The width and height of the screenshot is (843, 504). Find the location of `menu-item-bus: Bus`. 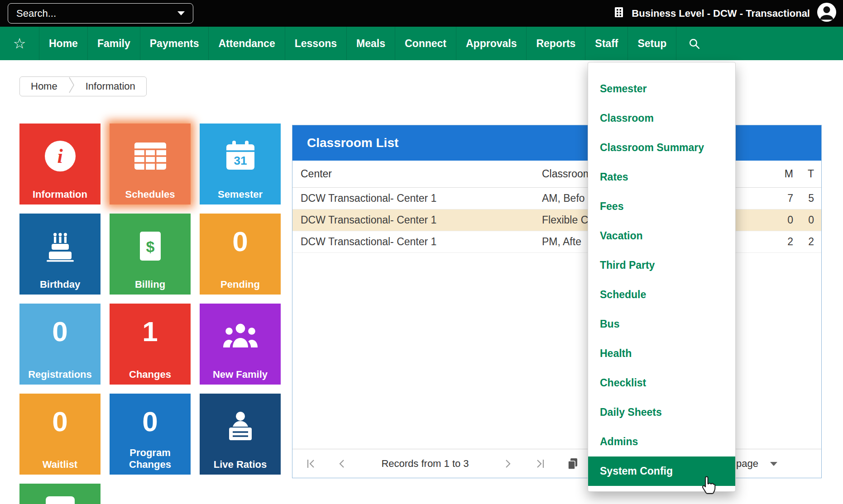

menu-item-bus: Bus is located at coordinates (662, 324).